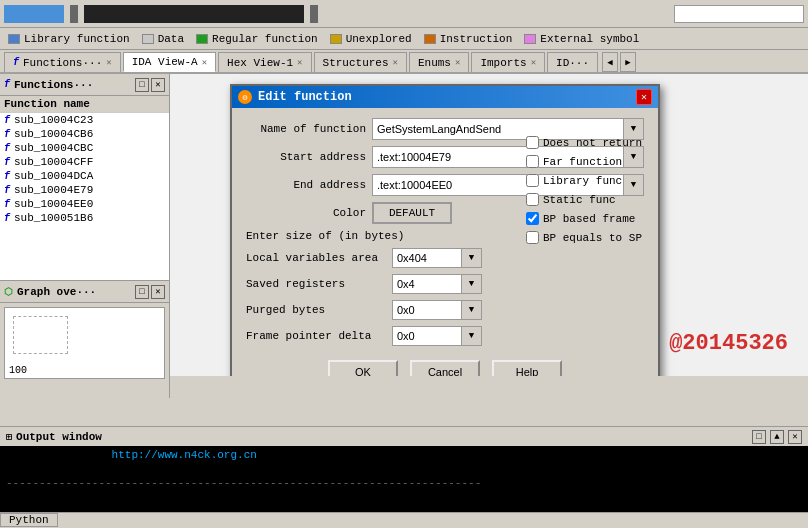 This screenshot has height=528, width=808. What do you see at coordinates (84, 218) in the screenshot?
I see `func-item-7: f sub_100051B6` at bounding box center [84, 218].